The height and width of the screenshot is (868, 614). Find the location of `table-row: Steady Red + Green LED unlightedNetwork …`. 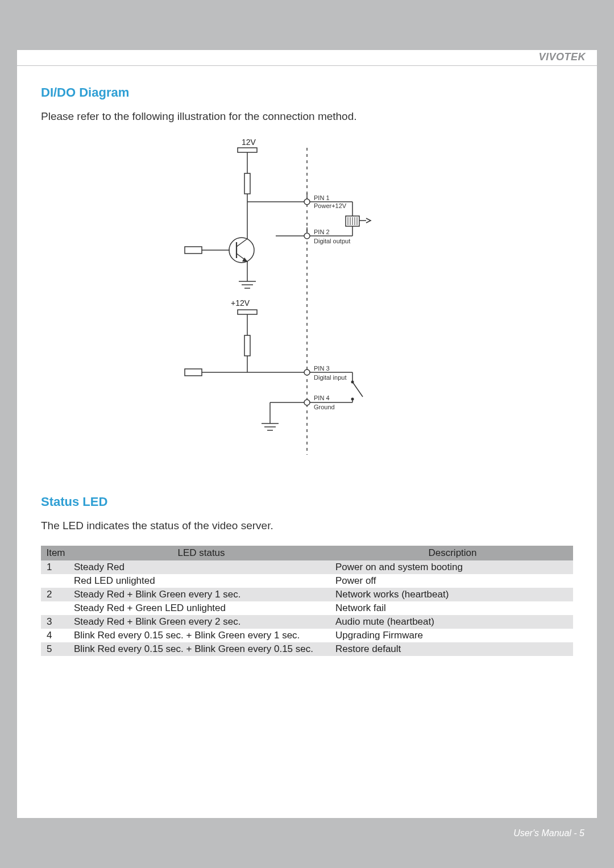

table-row: Steady Red + Green LED unlightedNetwork … is located at coordinates (307, 608).